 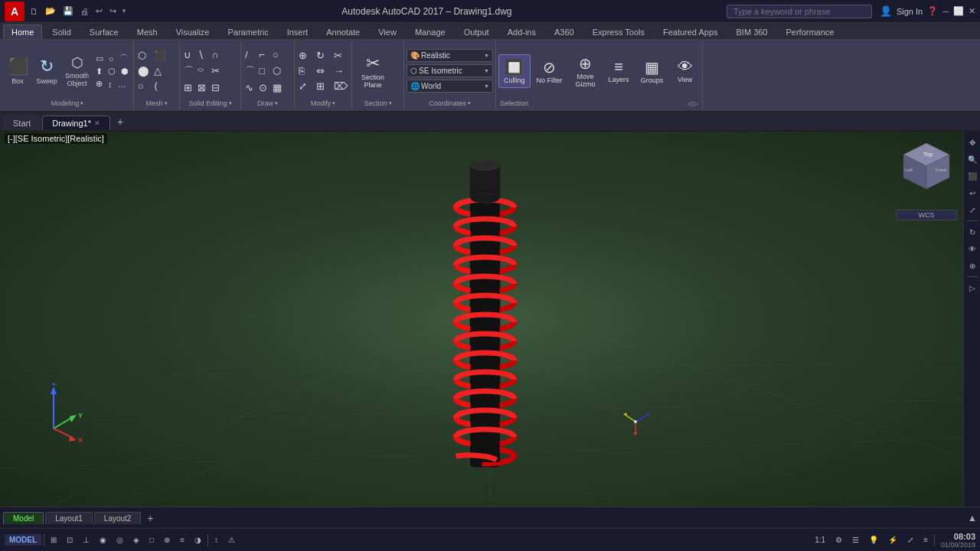 What do you see at coordinates (263, 55) in the screenshot?
I see `polyline-btn: ⌐` at bounding box center [263, 55].